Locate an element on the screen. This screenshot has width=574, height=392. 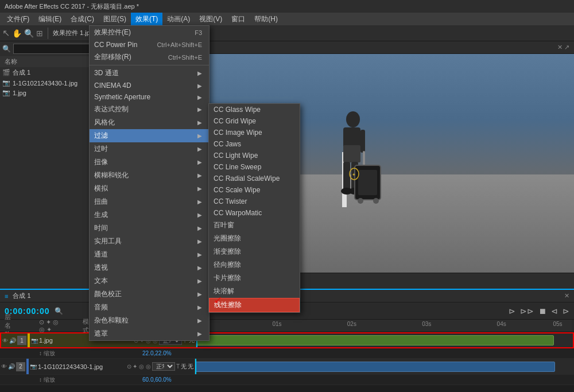
time-arrow: ▶ is located at coordinates (200, 228).